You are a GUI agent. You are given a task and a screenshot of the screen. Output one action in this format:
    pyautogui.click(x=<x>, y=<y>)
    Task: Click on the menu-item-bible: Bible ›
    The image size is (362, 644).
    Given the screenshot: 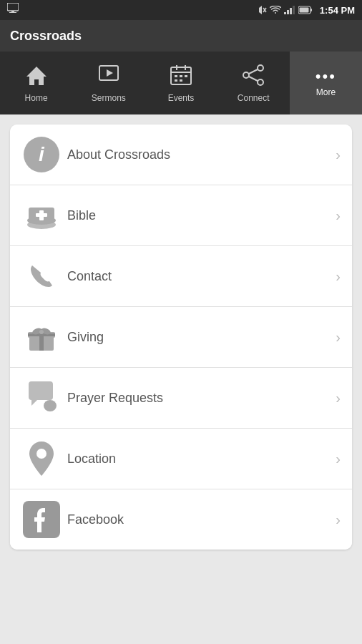 What is the action you would take?
    pyautogui.click(x=181, y=216)
    